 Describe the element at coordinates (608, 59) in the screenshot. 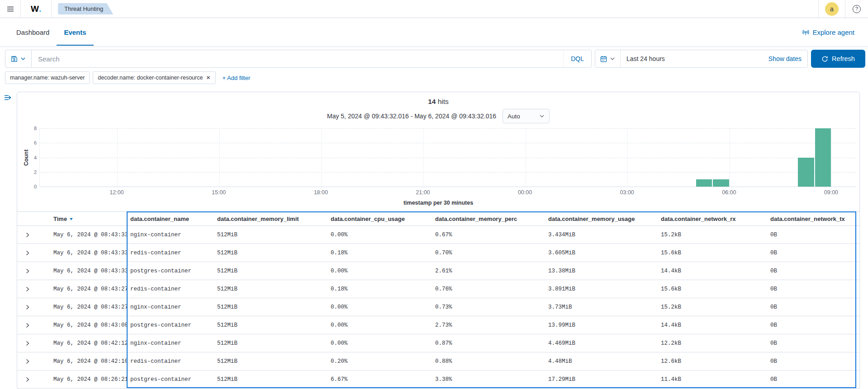

I see `calendar-button` at that location.